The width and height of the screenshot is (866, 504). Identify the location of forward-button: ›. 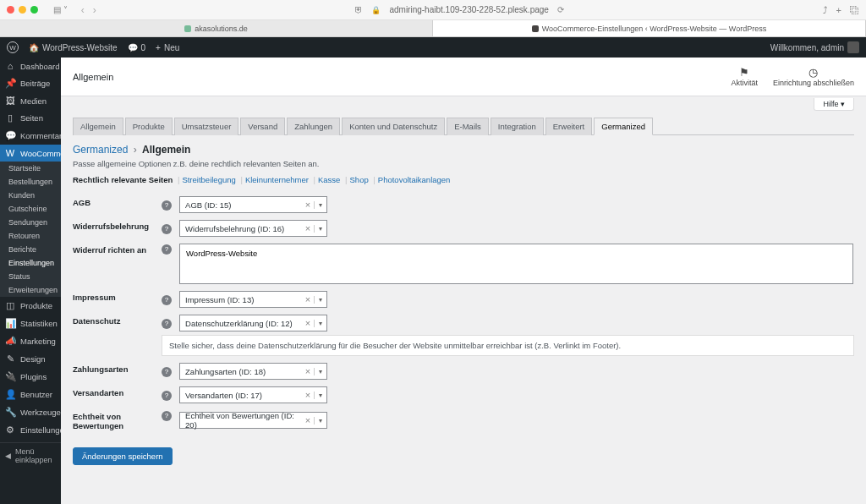
(95, 10).